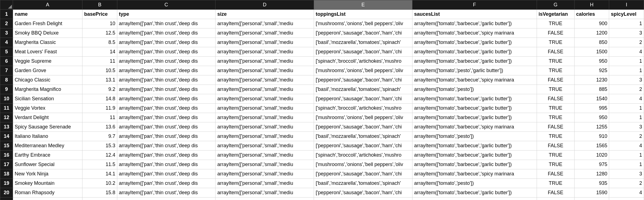 The width and height of the screenshot is (644, 200). What do you see at coordinates (48, 24) in the screenshot?
I see `cell: Garden Fresh Delight` at bounding box center [48, 24].